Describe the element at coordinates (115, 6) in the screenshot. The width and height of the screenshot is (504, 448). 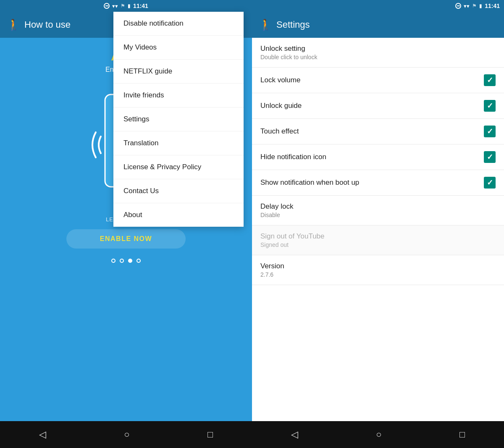
I see `wifi-icon-left: ▾▾` at that location.